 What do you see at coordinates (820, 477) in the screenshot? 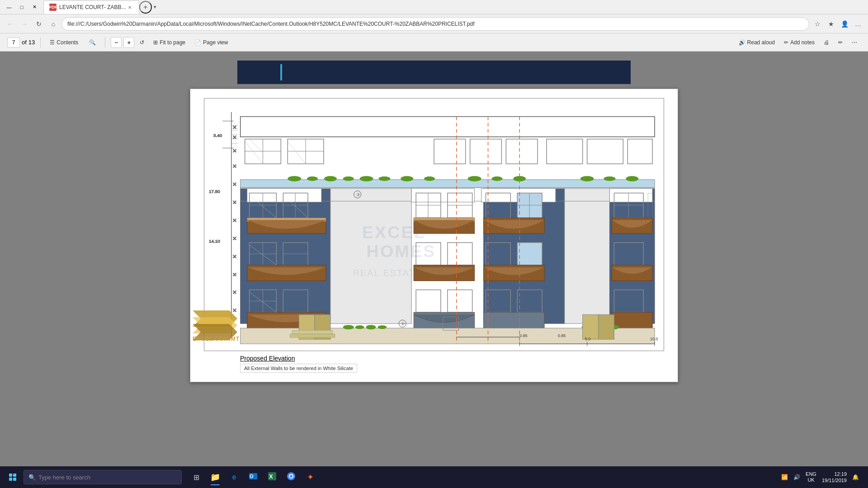
I see `system-tray: 📶 🔊 ENG UK 12:19 19/11/2019 🔔` at bounding box center [820, 477].